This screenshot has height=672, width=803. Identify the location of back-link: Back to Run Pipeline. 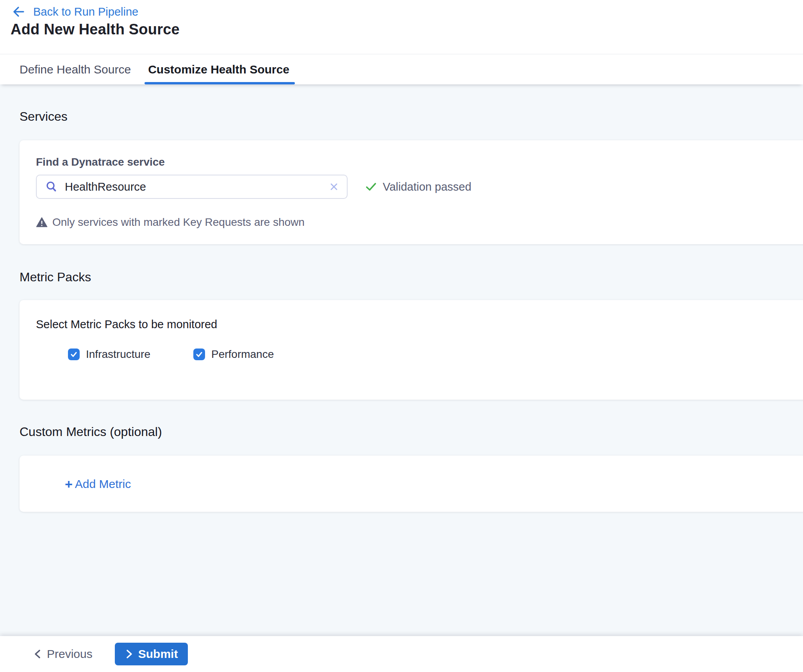
(86, 12).